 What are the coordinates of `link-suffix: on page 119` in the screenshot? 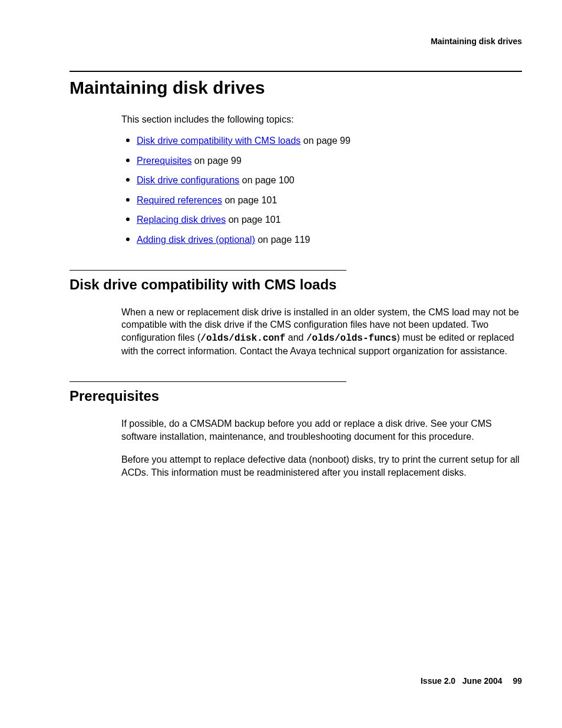 It's located at (283, 239).